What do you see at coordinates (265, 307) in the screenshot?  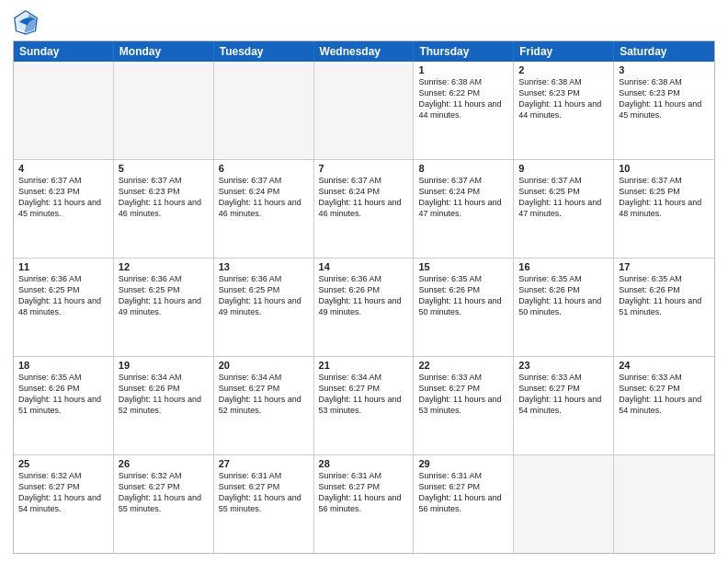 I see `day-cell-13: 13Sunrise: 6:36 AM Sunset: 6:25 PM Dayli…` at bounding box center [265, 307].